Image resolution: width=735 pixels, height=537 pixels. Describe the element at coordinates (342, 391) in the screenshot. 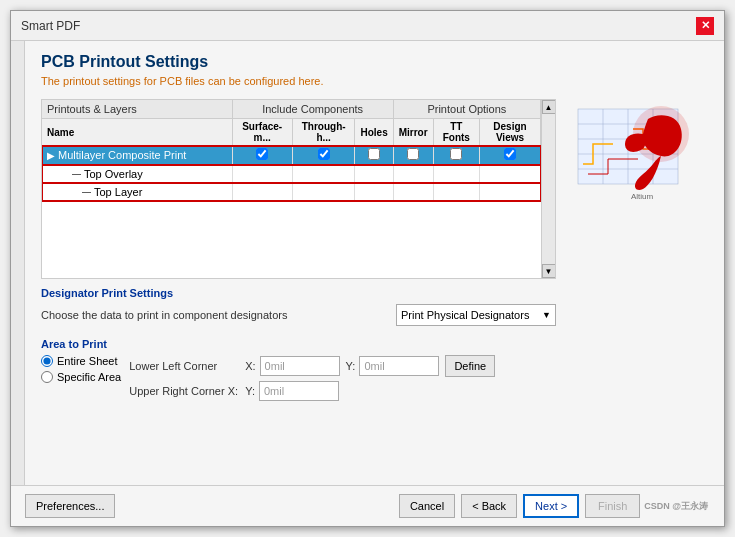

I see `upper-right-row: Upper Right Corner X: Y:` at that location.